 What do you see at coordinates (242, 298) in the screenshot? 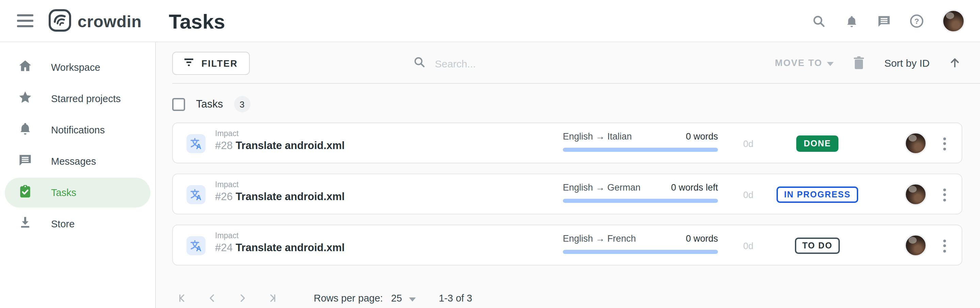
I see `next-page-button` at bounding box center [242, 298].